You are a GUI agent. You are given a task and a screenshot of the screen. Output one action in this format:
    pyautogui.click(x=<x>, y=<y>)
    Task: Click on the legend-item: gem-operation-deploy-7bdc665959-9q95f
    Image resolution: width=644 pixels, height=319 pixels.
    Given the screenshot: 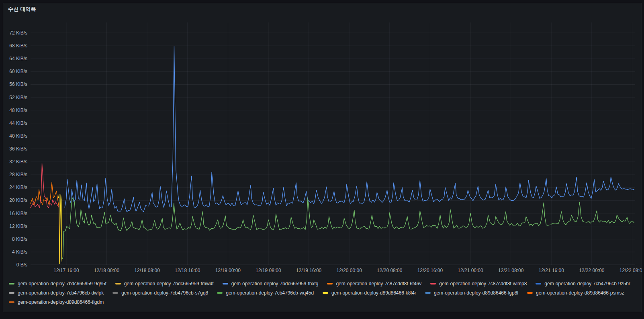 What is the action you would take?
    pyautogui.click(x=58, y=284)
    